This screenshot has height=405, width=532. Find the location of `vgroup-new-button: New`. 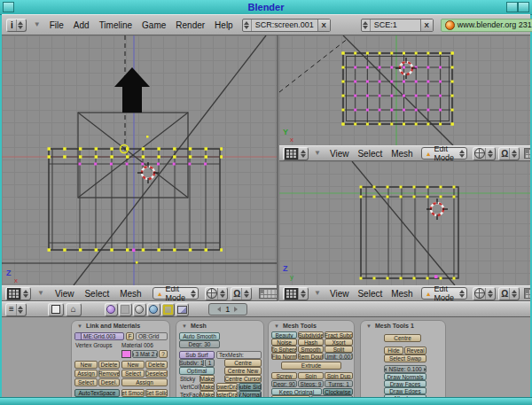

vgroup-new-button: New is located at coordinates (86, 365).